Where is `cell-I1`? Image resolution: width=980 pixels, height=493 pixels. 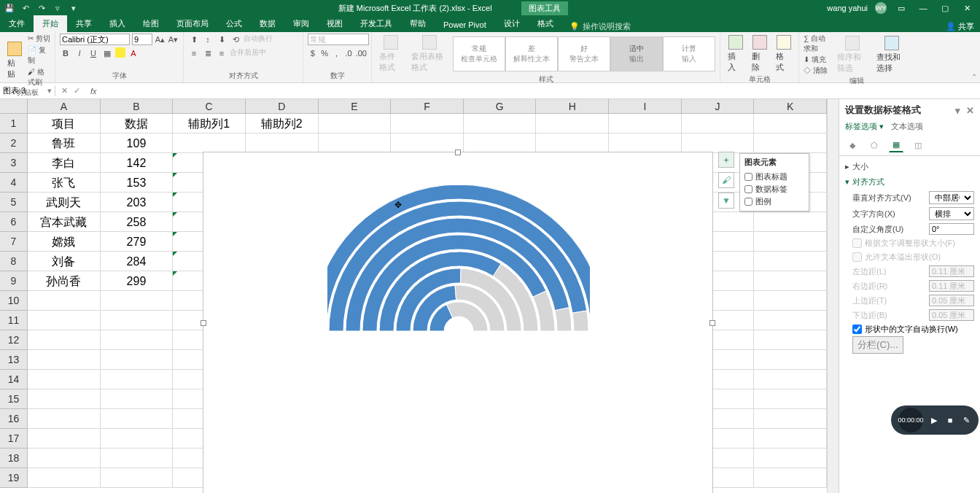
cell-I1 is located at coordinates (645, 124).